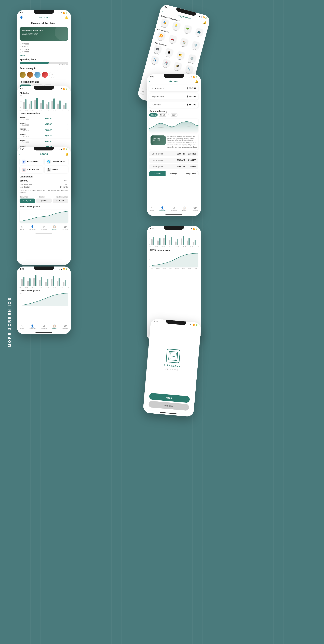  Describe the element at coordinates (174, 111) in the screenshot. I see `balance-history-title: Balance history` at that location.